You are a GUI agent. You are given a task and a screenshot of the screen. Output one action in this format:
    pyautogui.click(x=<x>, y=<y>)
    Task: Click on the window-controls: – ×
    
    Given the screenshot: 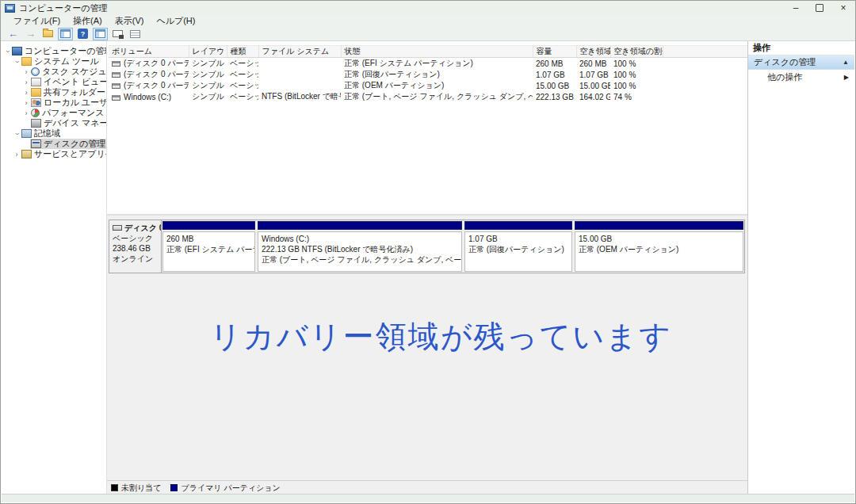 What is the action you would take?
    pyautogui.click(x=820, y=8)
    